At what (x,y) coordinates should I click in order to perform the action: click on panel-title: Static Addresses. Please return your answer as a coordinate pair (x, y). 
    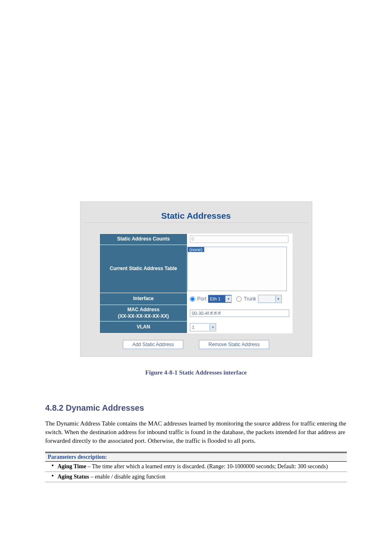
    Looking at the image, I should click on (196, 215).